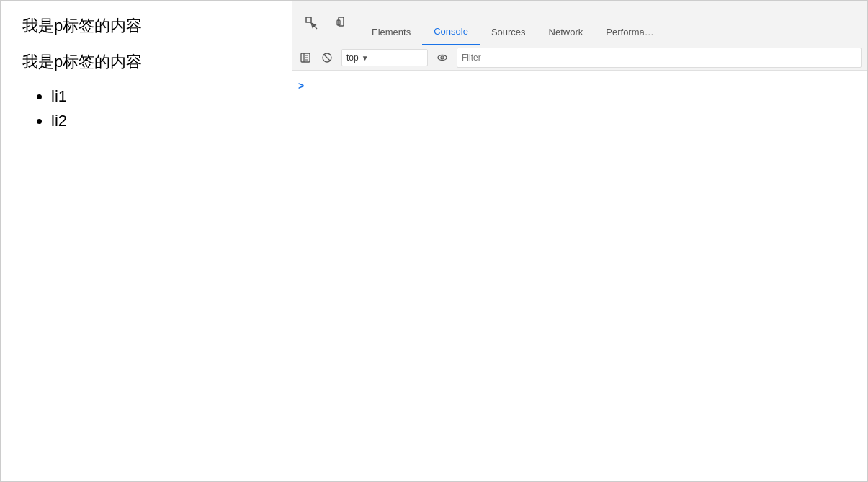 Image resolution: width=868 pixels, height=482 pixels. What do you see at coordinates (391, 32) in the screenshot?
I see `tab-elements: Elements` at bounding box center [391, 32].